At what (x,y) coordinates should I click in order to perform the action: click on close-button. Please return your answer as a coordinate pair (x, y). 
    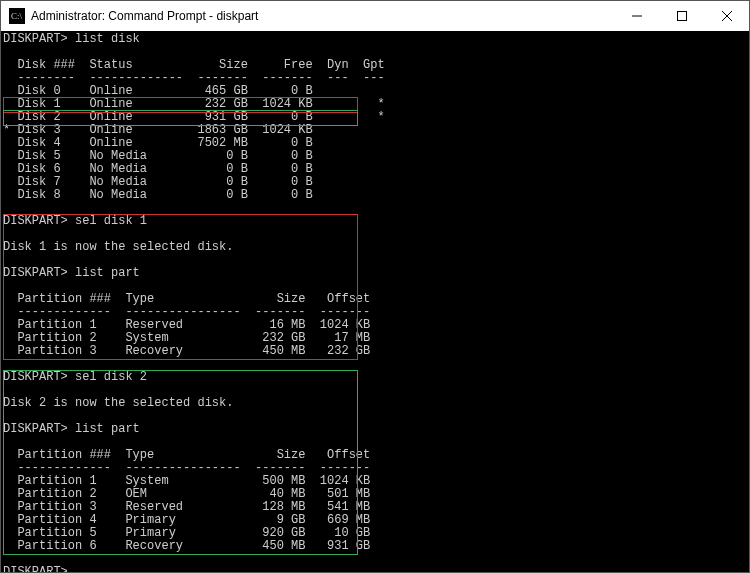
    Looking at the image, I should click on (726, 16).